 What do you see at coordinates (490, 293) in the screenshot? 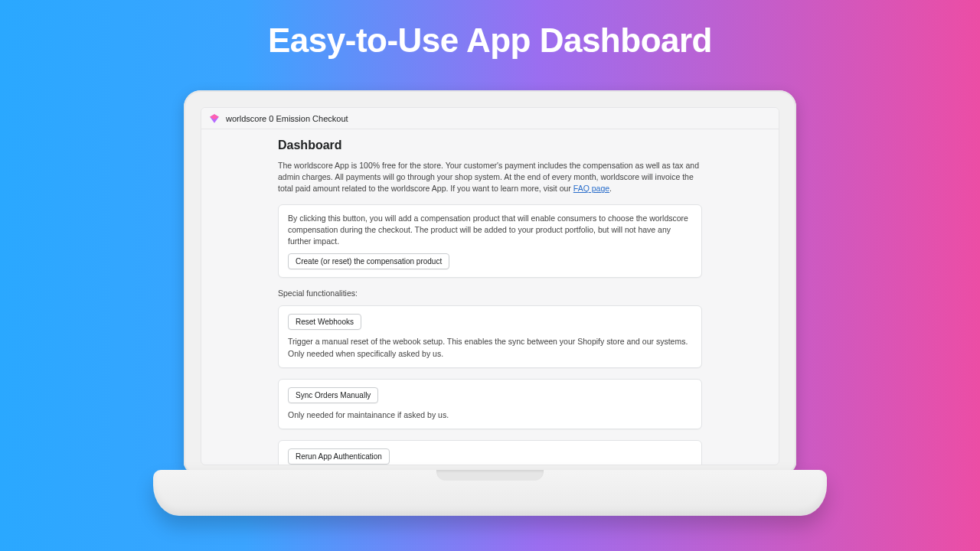
I see `special-functionalities-label: Special functionalities:` at bounding box center [490, 293].